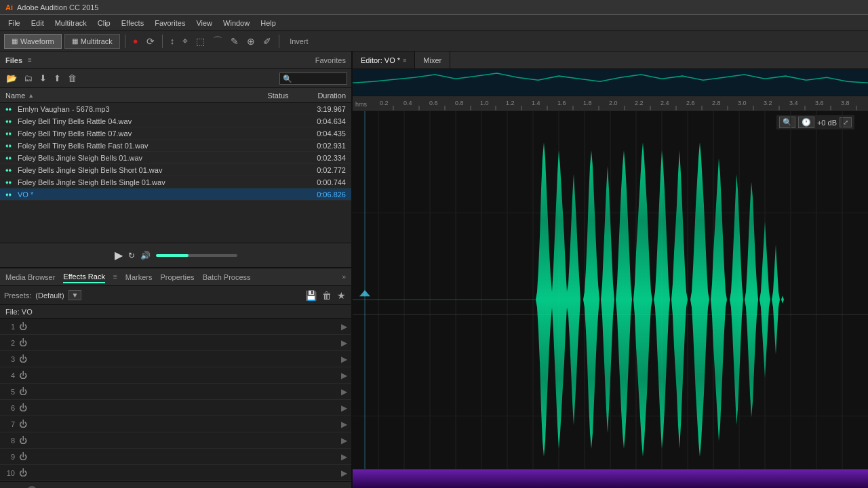 The width and height of the screenshot is (868, 488). Describe the element at coordinates (38, 23) in the screenshot. I see `menu-edit: Edit` at that location.